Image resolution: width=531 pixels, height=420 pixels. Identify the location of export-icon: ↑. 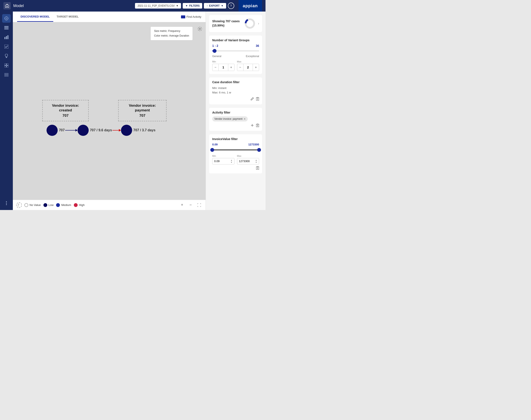
(207, 6).